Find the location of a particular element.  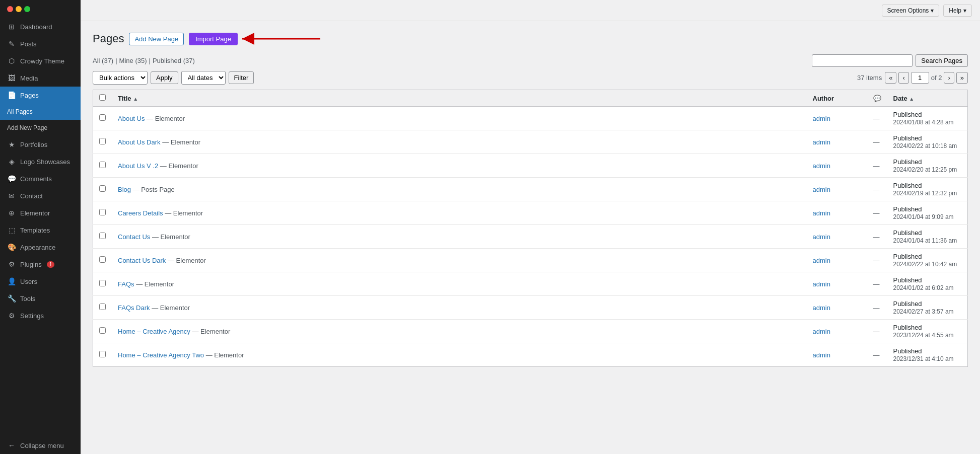

page-title-link: About Us V .2 is located at coordinates (138, 166).